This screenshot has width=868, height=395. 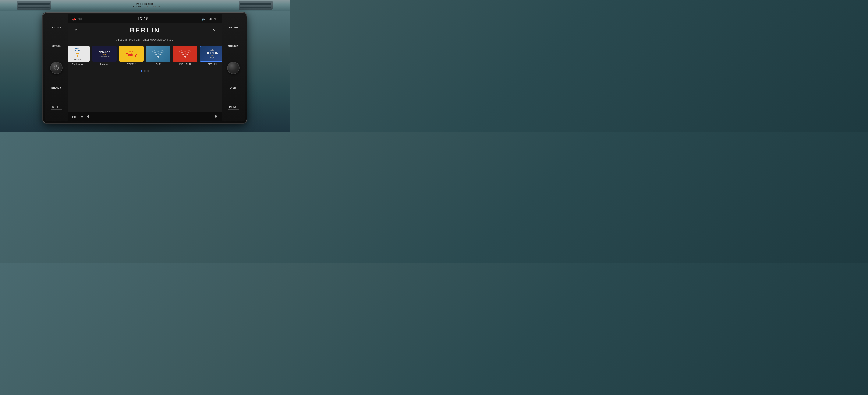 What do you see at coordinates (185, 54) in the screenshot?
I see `station-logo-dkultur` at bounding box center [185, 54].